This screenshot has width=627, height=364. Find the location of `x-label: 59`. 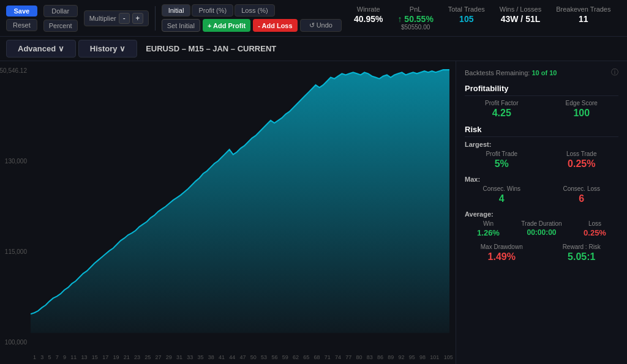

x-label: 59 is located at coordinates (285, 357).